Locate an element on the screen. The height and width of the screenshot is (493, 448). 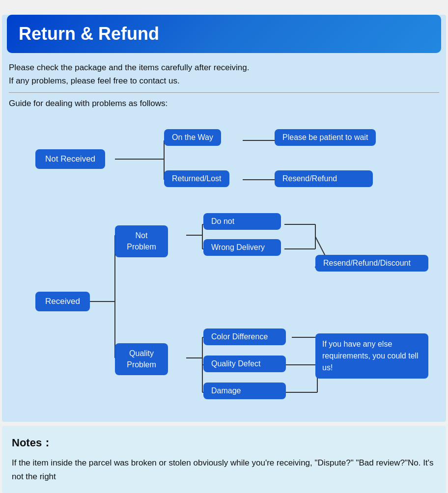
on-the-way-node: On the Way is located at coordinates (193, 137).